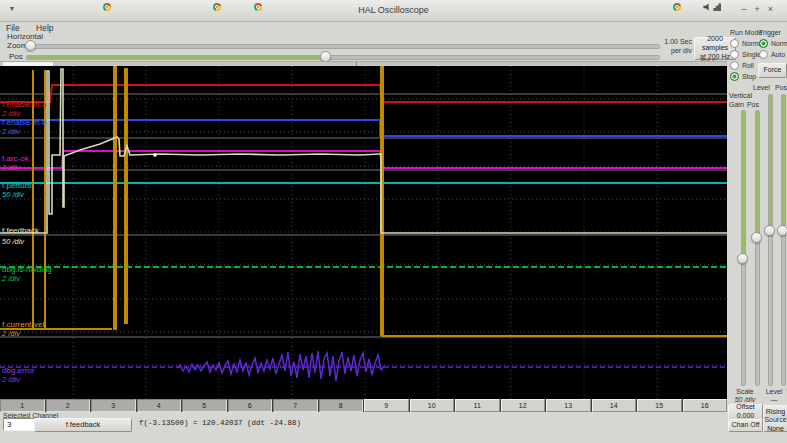  I want to click on channel-tab-10: 10, so click(432, 406).